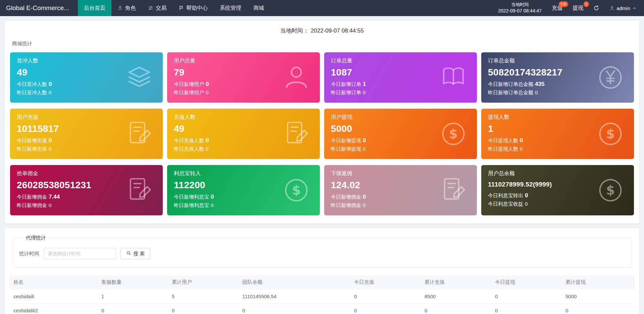 This screenshot has height=314, width=644. Describe the element at coordinates (610, 77) in the screenshot. I see `yen-circle-icon` at that location.